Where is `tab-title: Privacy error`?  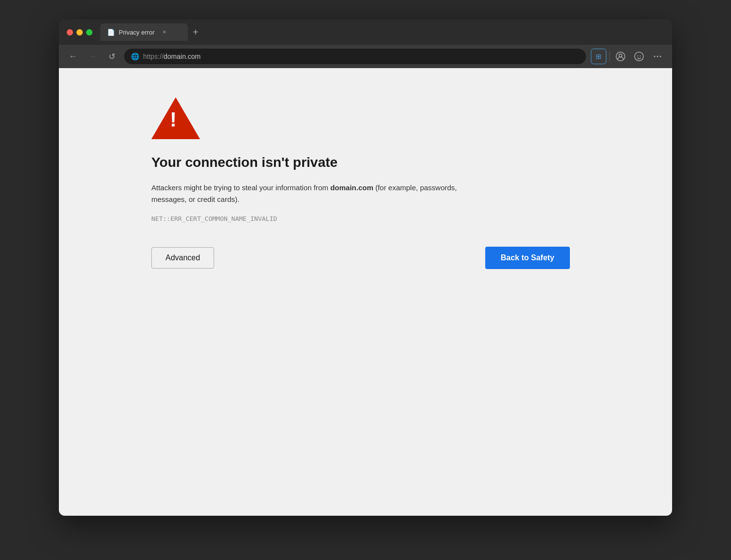 tab-title: Privacy error is located at coordinates (137, 32).